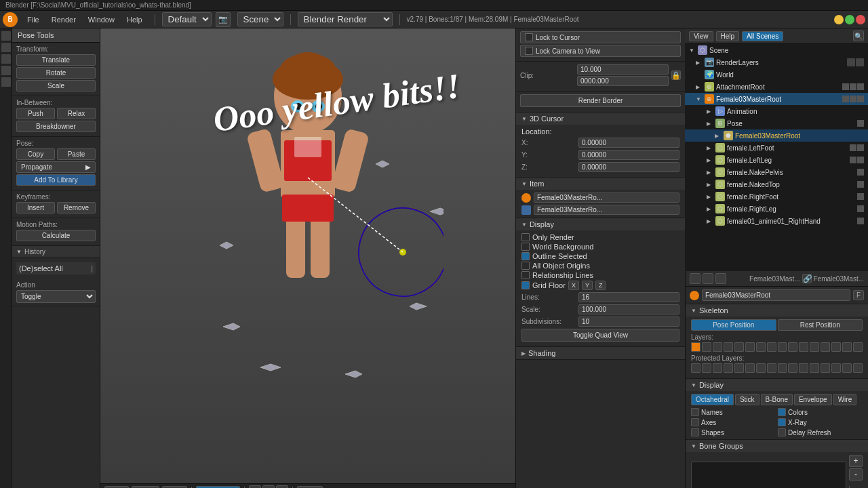 Image resolution: width=868 pixels, height=488 pixels. I want to click on tree-item-righthand: ▶ ⬡ female01_anime01_RightHand, so click(776, 221).